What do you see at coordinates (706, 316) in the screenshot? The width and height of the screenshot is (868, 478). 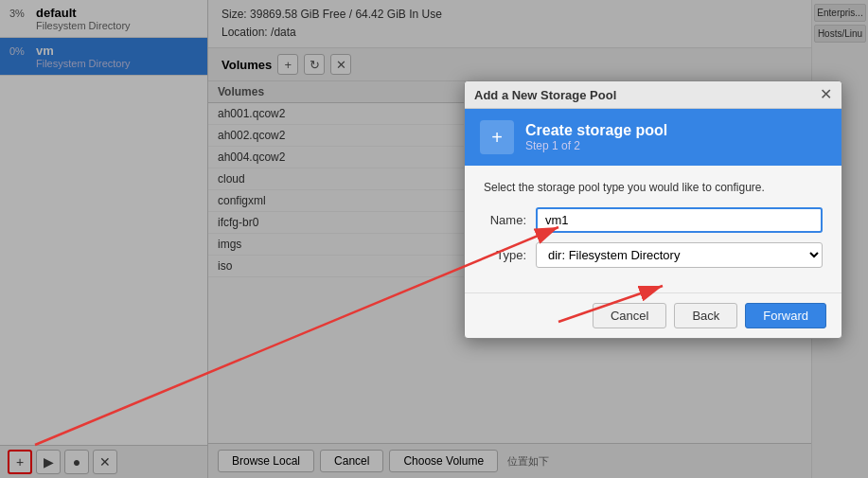 I see `modal-back-button: Back` at bounding box center [706, 316].